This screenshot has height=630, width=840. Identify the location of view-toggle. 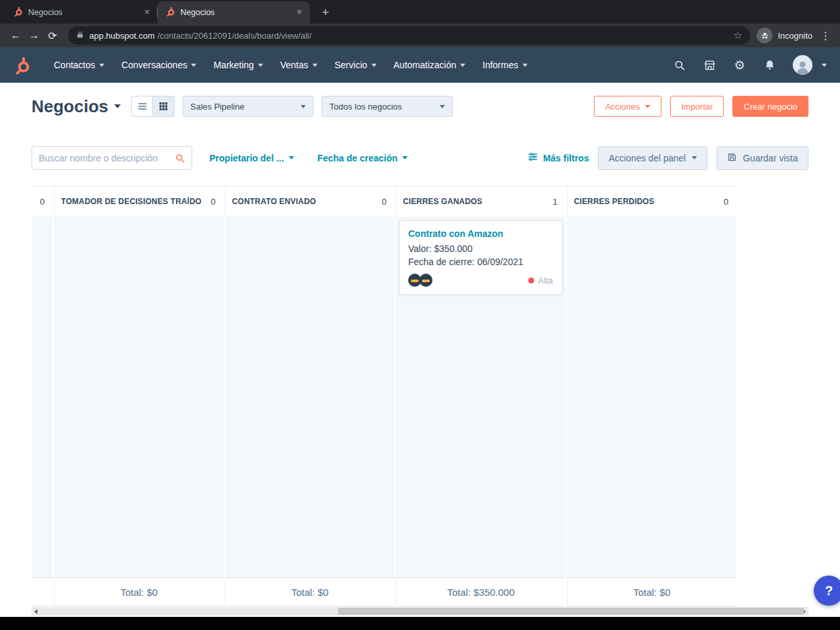
(153, 106).